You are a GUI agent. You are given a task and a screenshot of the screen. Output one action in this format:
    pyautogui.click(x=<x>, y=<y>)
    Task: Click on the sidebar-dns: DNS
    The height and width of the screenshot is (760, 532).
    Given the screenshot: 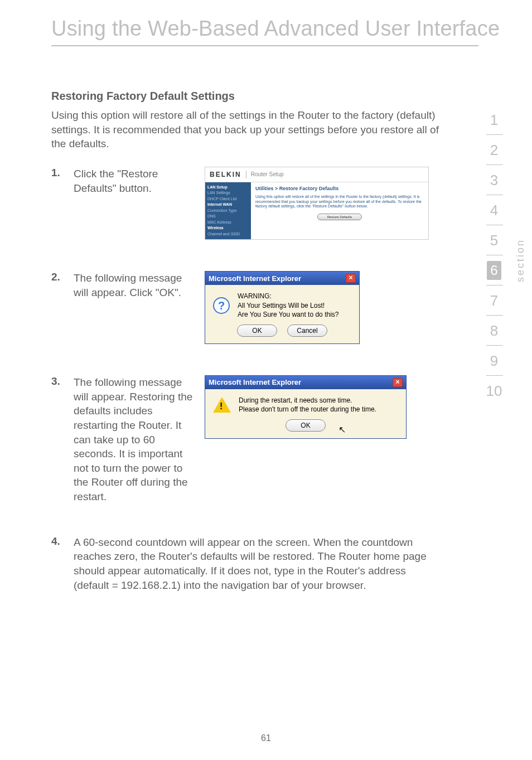 What is the action you would take?
    pyautogui.click(x=228, y=216)
    